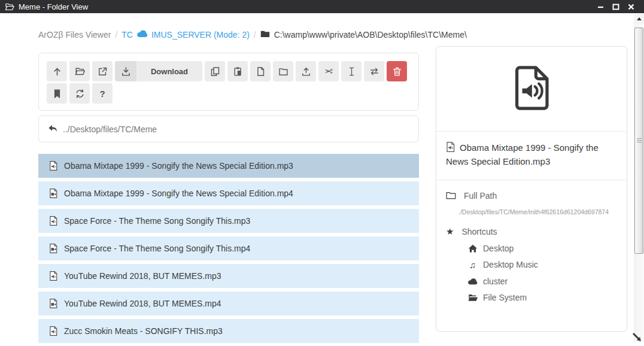 The image size is (644, 346). I want to click on file-preview, so click(531, 89).